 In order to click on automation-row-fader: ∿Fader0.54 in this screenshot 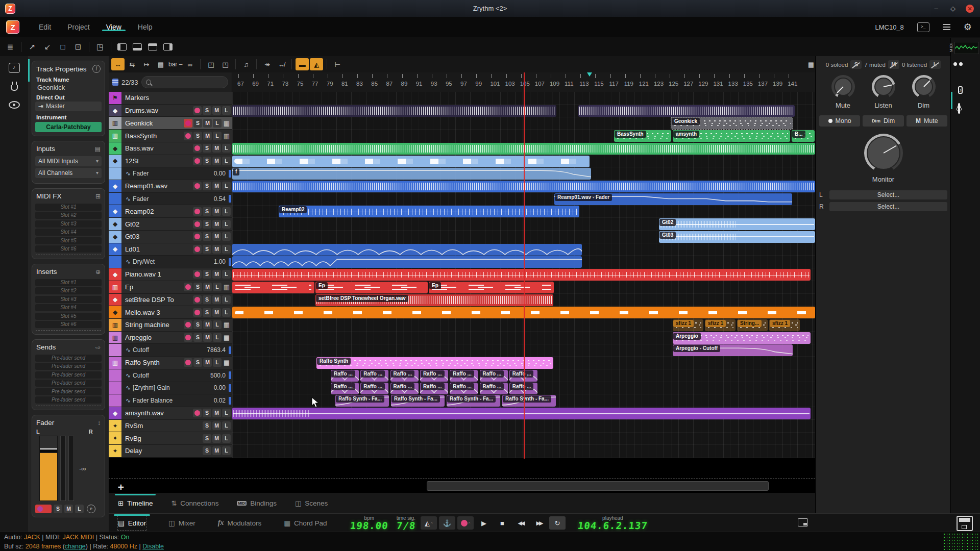, I will do `click(170, 199)`.